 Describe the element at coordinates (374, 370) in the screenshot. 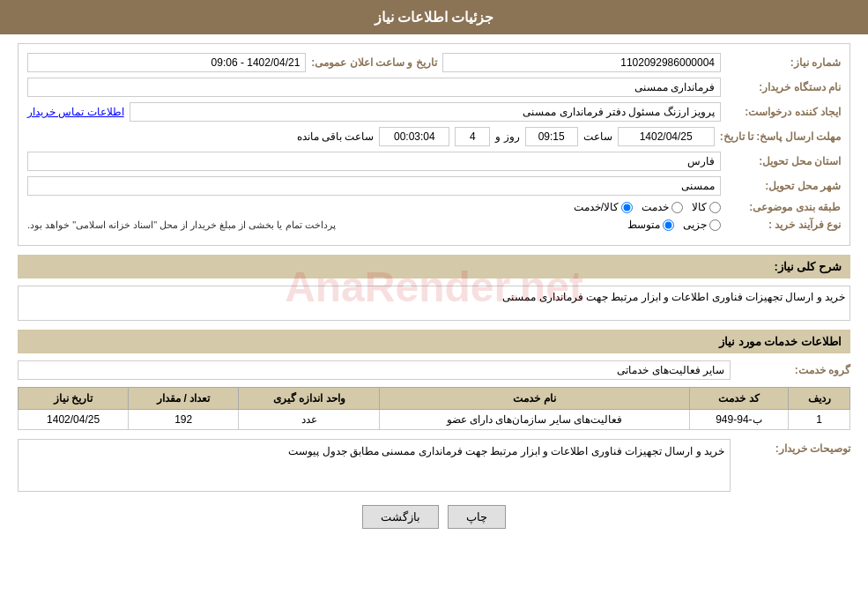

I see `grooh-value: سایر فعالیت‌های خدماتی` at that location.